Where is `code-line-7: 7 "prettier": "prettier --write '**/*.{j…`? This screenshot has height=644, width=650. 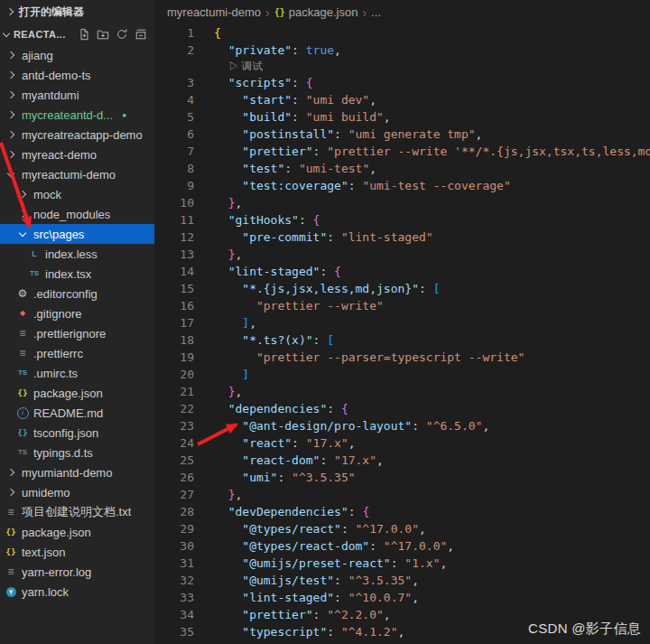
code-line-7: 7 "prettier": "prettier --write '**/*.{j… is located at coordinates (403, 152).